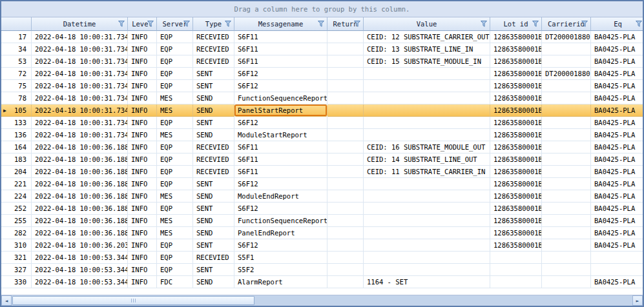  Describe the element at coordinates (427, 37) in the screenshot. I see `cell-value: CEID: 12 SUBSTRATE_CARRIER_OUT` at that location.